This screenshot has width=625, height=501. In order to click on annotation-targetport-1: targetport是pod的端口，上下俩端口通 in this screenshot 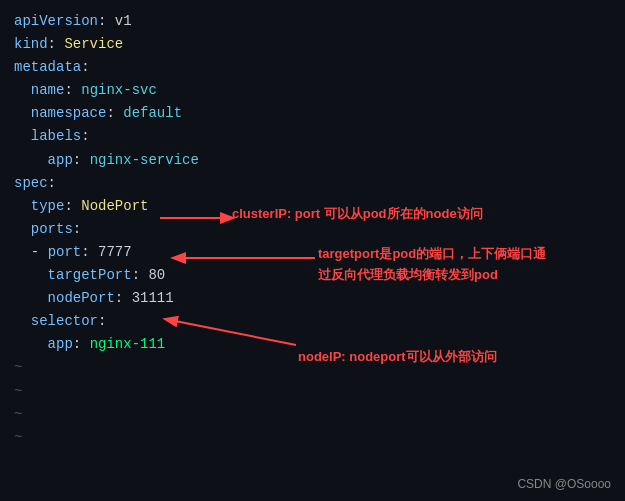, I will do `click(432, 254)`.